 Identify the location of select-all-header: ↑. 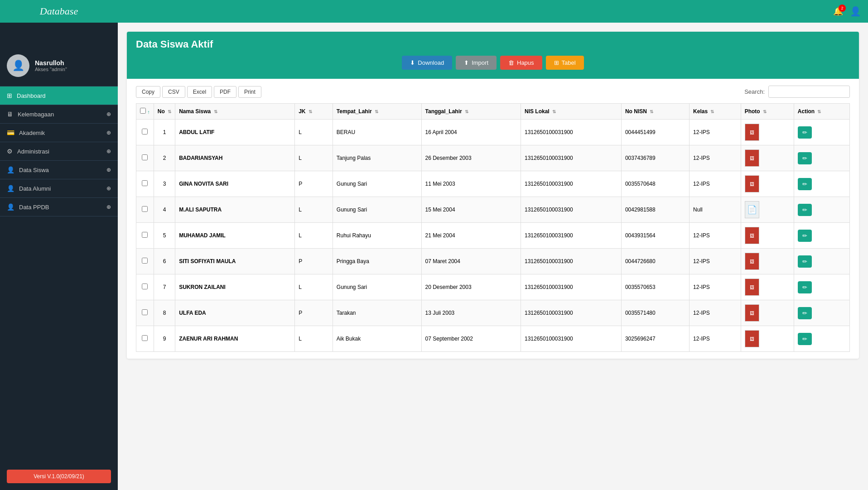
(145, 111).